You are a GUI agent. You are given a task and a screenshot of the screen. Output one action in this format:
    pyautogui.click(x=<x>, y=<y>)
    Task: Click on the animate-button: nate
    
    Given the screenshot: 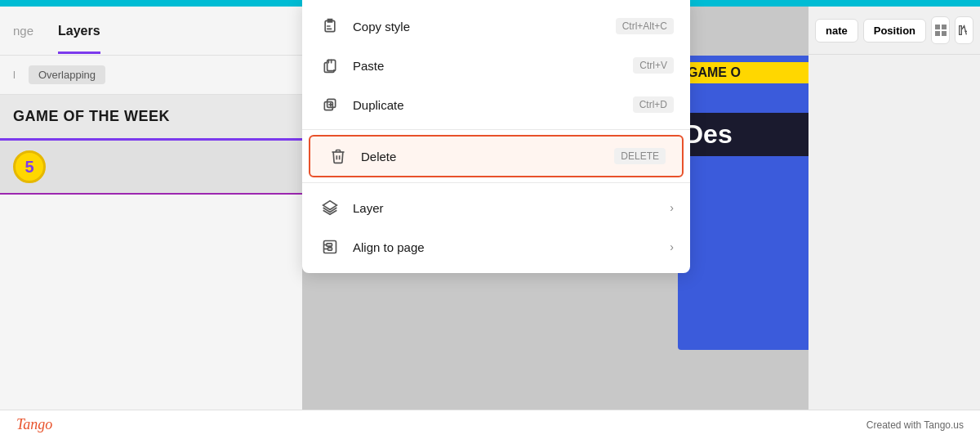 What is the action you would take?
    pyautogui.click(x=836, y=31)
    